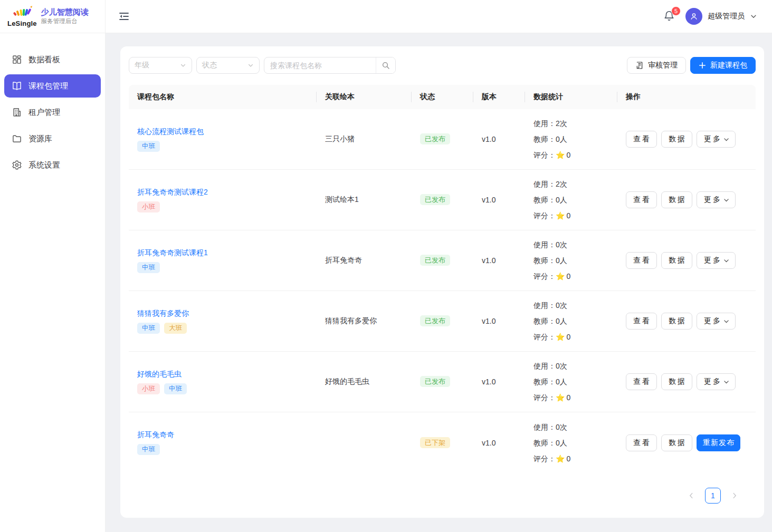 The image size is (772, 532). What do you see at coordinates (442, 443) in the screenshot?
I see `table-row: 折耳兔奇奇中班已下架v1.0使用：0次教师：0人评分：⭐0查看数据重新发布` at bounding box center [442, 443].